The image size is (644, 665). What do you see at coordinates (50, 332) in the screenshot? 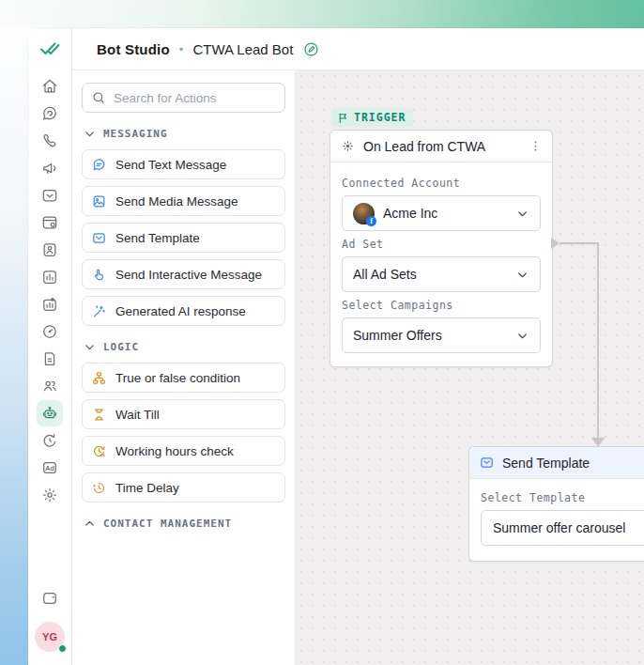
I see `sidebar-item-performance` at bounding box center [50, 332].